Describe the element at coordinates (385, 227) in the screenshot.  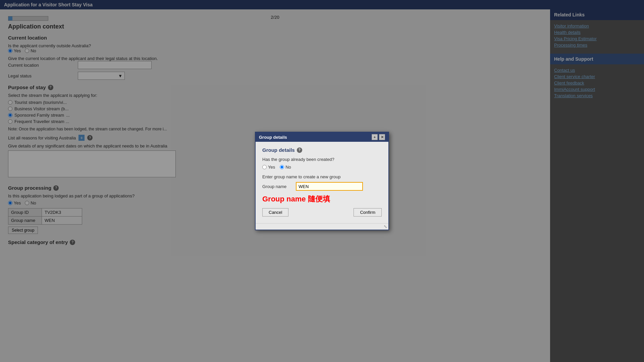
I see `resize-icon: ⤡` at that location.